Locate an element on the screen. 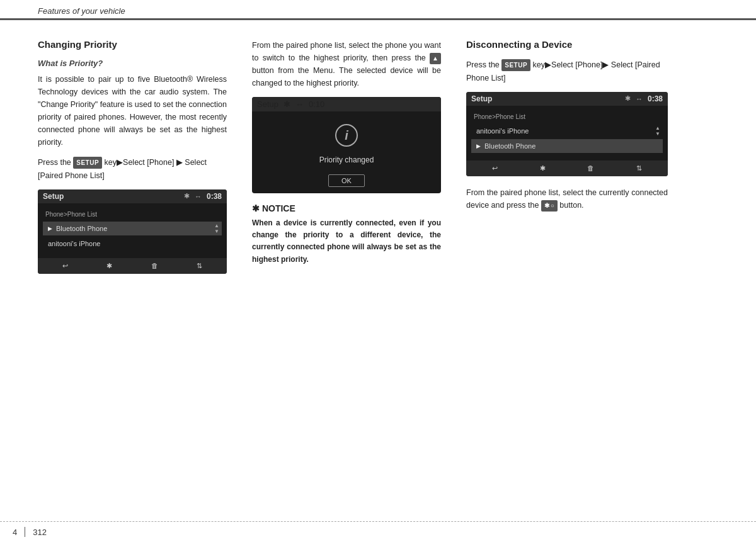  setup-screen-right-body: Phone>Phone List anitooni's iPhone ▲ ▼ ▶… is located at coordinates (567, 133).